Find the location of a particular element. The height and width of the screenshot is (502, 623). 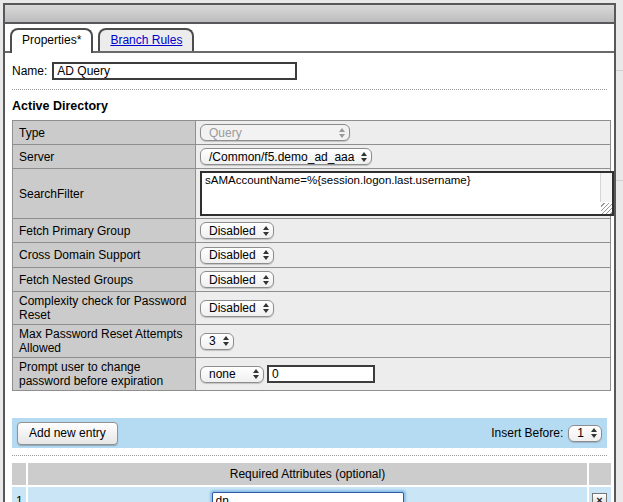

table-row: Type Query is located at coordinates (312, 133).